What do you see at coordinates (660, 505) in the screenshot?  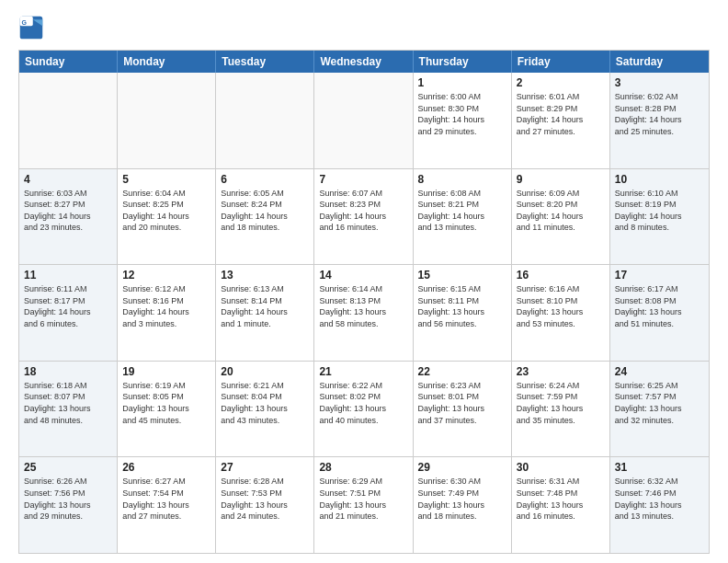 I see `day-cell-31: 31Sunrise: 6:32 AM Sunset: 7:46 PM Dayli…` at bounding box center [660, 505].